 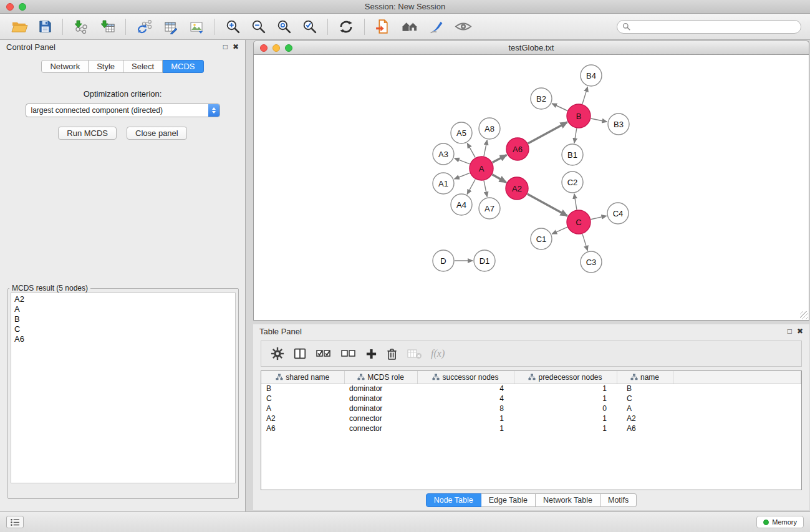 I want to click on network-window-titlebar: testGlobe.txt, so click(x=531, y=47).